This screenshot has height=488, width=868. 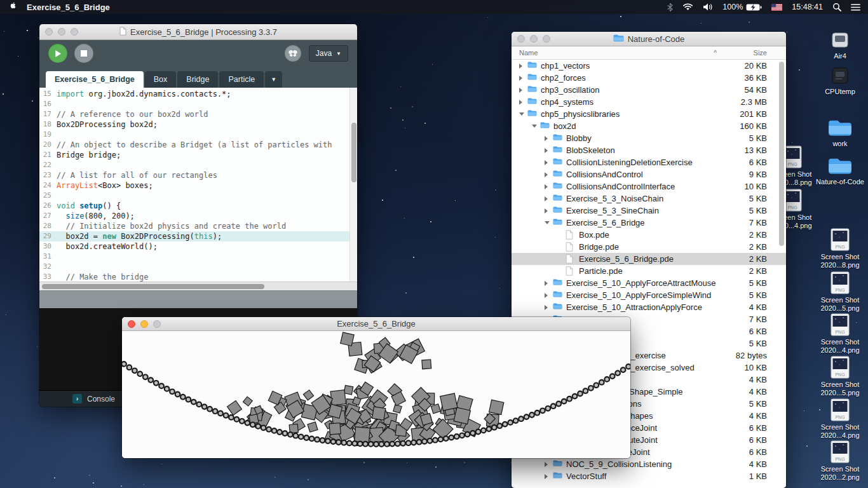 I want to click on tab-bridge: Bridge, so click(x=198, y=79).